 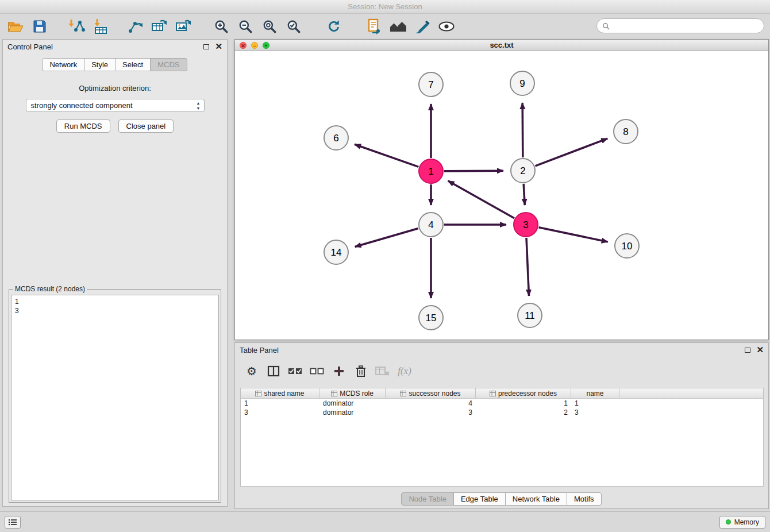 I want to click on delete-column-button, so click(x=361, y=371).